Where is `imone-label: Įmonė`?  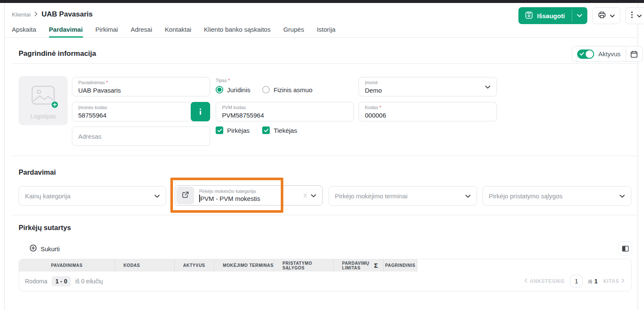
imone-label: Įmonė is located at coordinates (428, 83).